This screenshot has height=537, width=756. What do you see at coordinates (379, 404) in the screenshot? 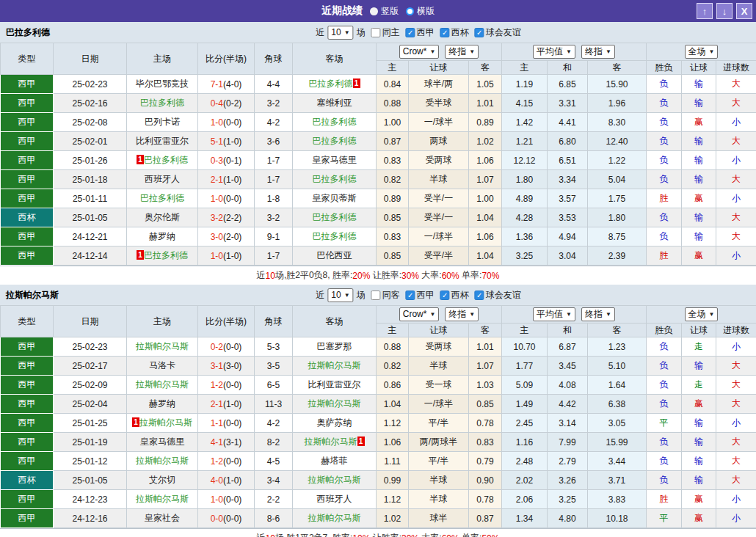
I see `table-row: 西甲 25-02-04 赫罗纳 2-1(1-0) 11-3 拉斯帕尔马斯 1.0…` at bounding box center [379, 404].